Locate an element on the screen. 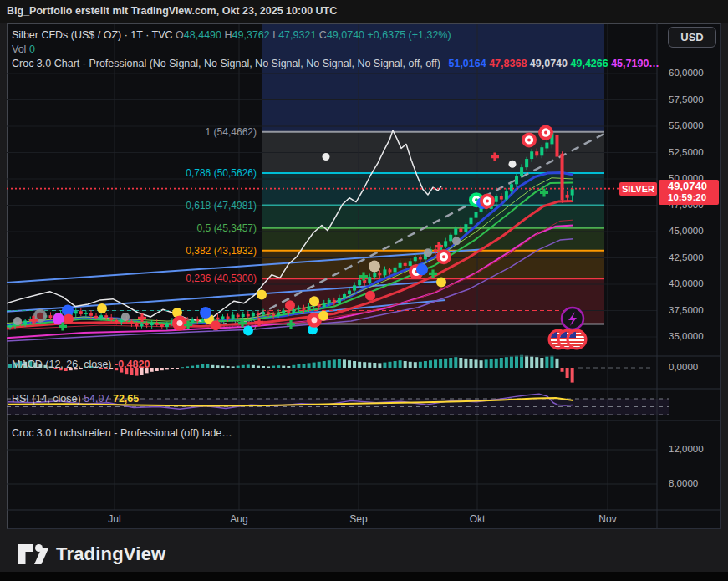  close-value: 49,0740 is located at coordinates (346, 35).